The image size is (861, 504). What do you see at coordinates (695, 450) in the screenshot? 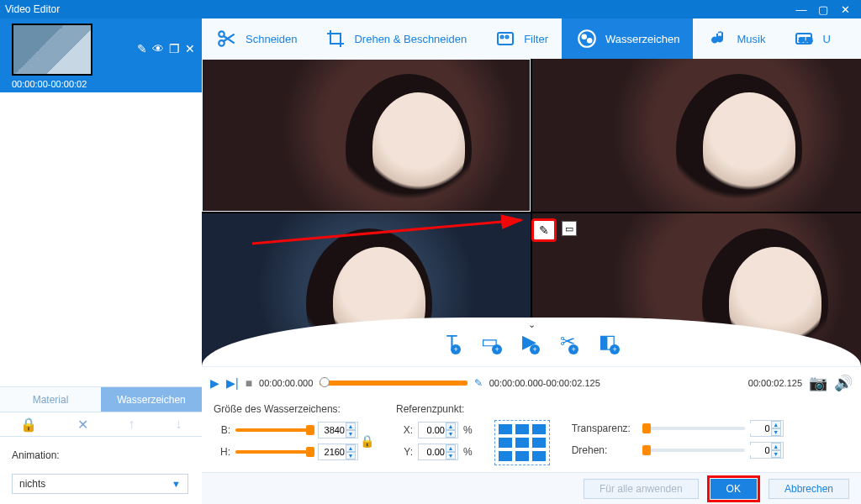
I see `rotate-slider` at bounding box center [695, 450].